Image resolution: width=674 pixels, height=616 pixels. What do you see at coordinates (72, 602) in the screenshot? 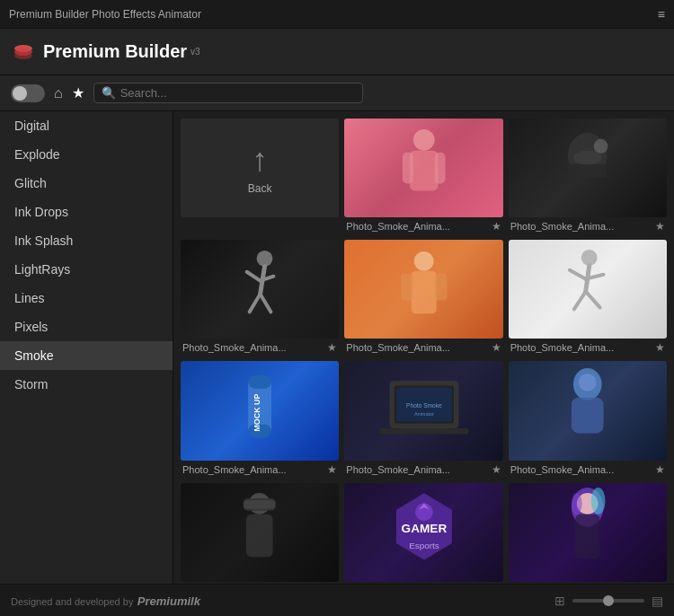
I see `footer-designed-by: Designed and developed by` at bounding box center [72, 602].